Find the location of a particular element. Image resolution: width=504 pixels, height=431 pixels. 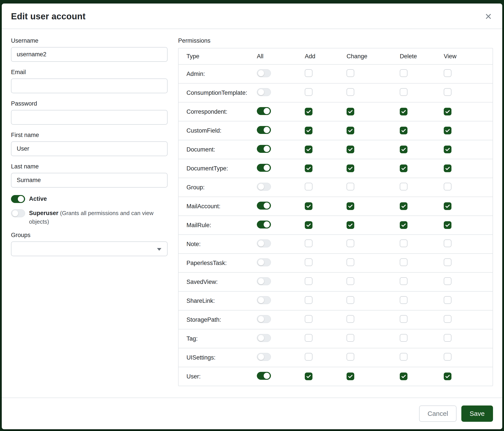

password-field is located at coordinates (89, 117).